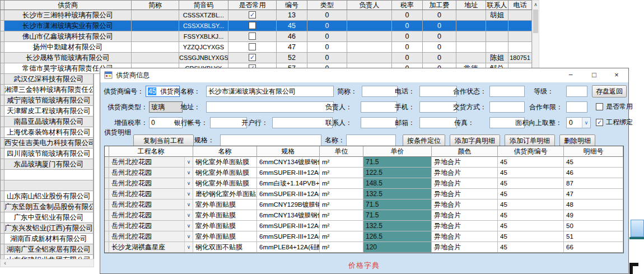 The height and width of the screenshot is (274, 644). Describe the element at coordinates (327, 5) in the screenshot. I see `col-header-type: 类型` at that location.